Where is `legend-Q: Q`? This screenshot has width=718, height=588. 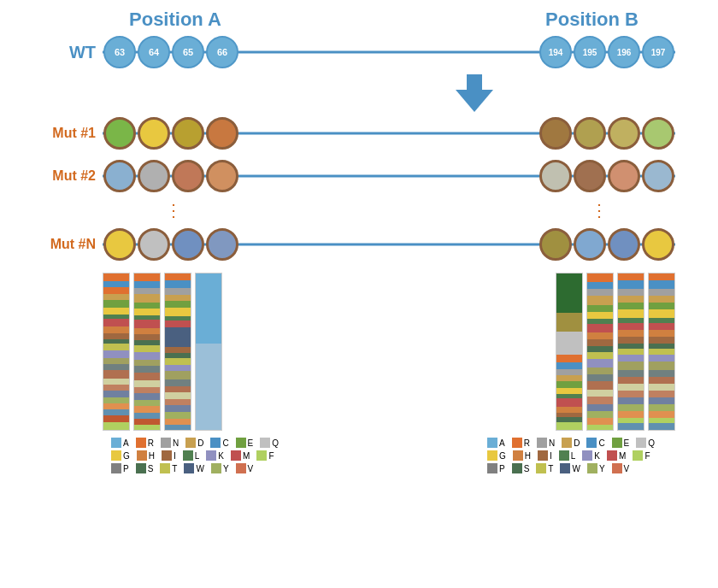 legend-Q: Q is located at coordinates (269, 443).